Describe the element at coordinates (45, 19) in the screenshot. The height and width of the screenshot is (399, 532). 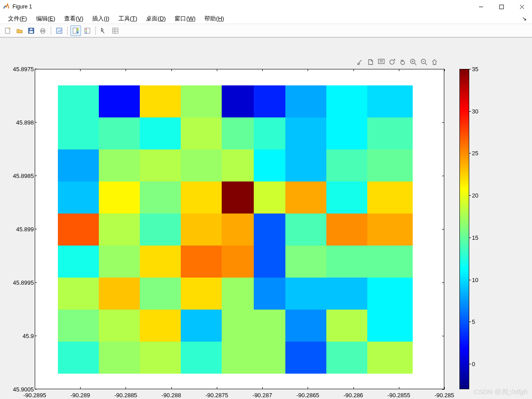
I see `menu-edit: 编辑(E)` at that location.